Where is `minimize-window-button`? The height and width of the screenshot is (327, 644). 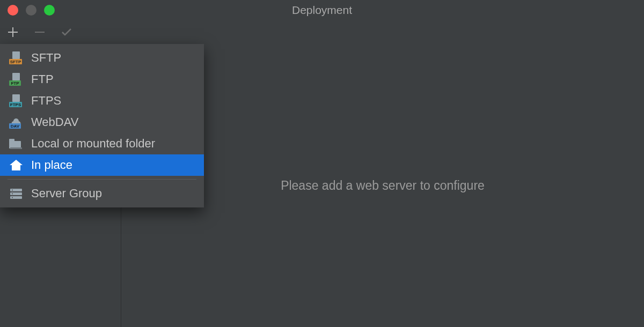 minimize-window-button is located at coordinates (31, 10).